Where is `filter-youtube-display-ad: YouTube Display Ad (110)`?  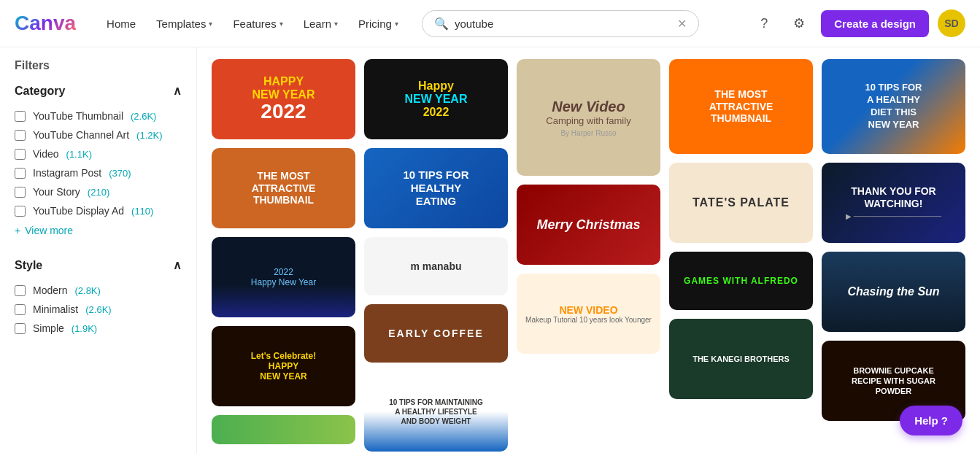 filter-youtube-display-ad: YouTube Display Ad (110) is located at coordinates (98, 211).